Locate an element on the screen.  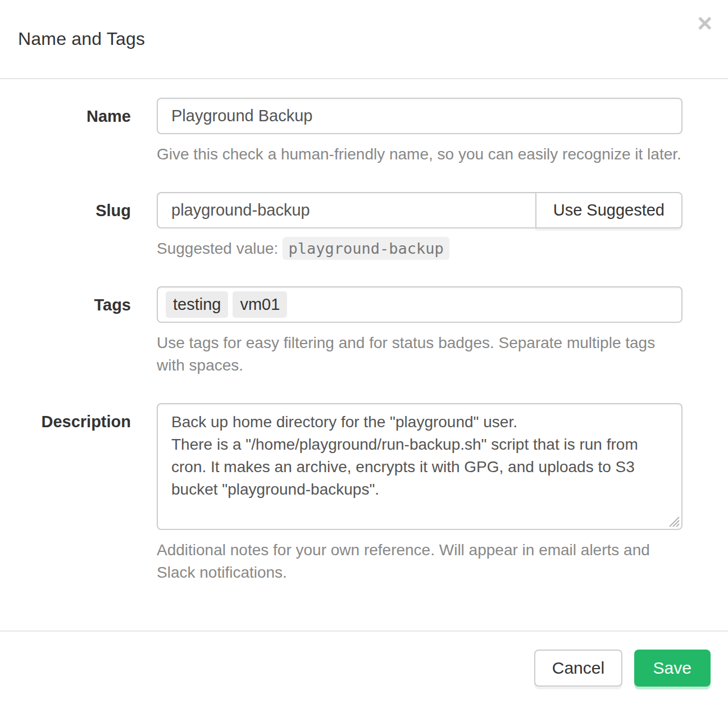
tags-form-row: Tags testingvm01 Use tags for easy filte… is located at coordinates (342, 331).